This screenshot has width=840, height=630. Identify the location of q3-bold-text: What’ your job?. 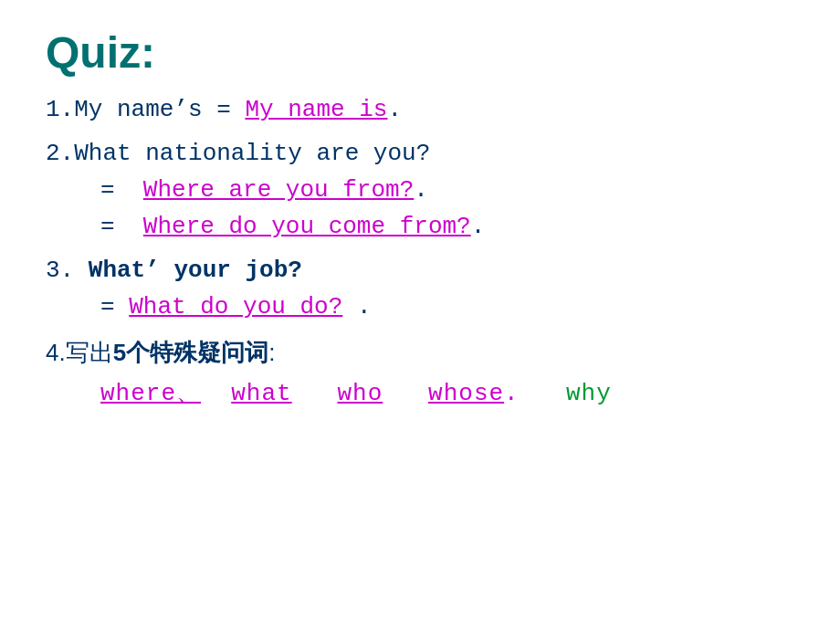
(195, 270).